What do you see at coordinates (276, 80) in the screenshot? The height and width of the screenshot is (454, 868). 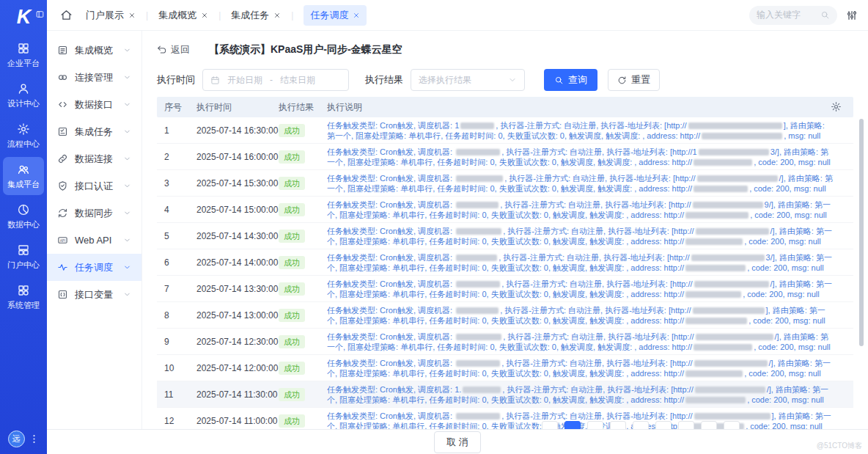 I see `date-range-picker: 开始日期 - 结束日期` at bounding box center [276, 80].